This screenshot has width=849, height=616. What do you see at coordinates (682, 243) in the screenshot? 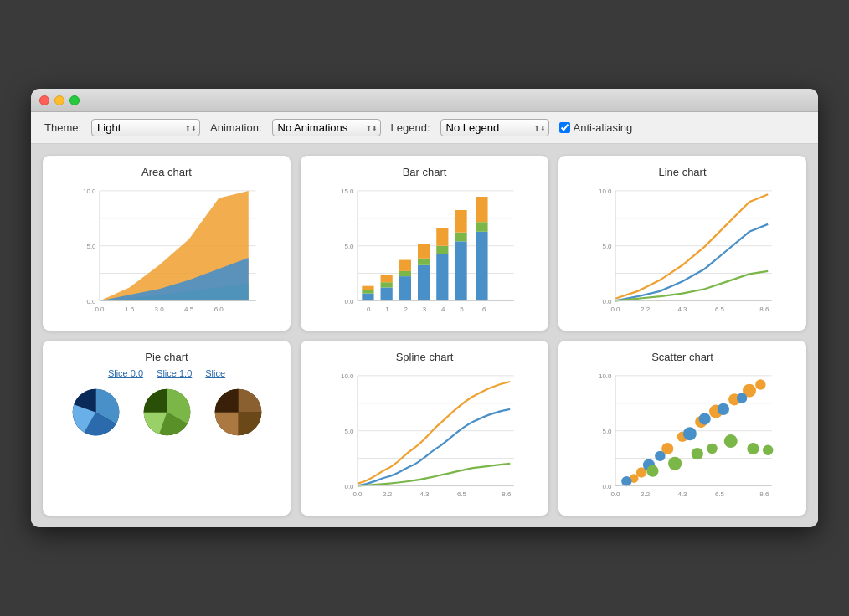
I see `line-chart-card: Line chart 10.0 5.0 0.0 0.0 2.2 4.3` at bounding box center [682, 243].